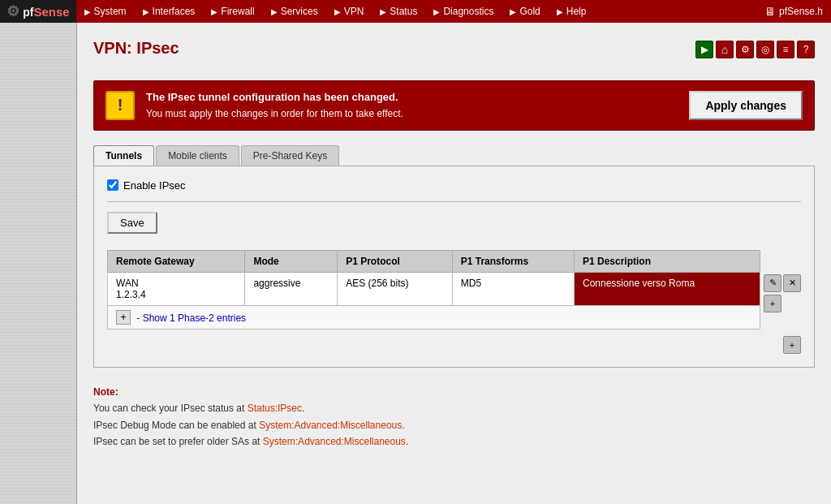 This screenshot has width=831, height=504. Describe the element at coordinates (434, 289) in the screenshot. I see `table-row: WAN 1.2.3.4 aggressive AES (256 bits) MD…` at that location.